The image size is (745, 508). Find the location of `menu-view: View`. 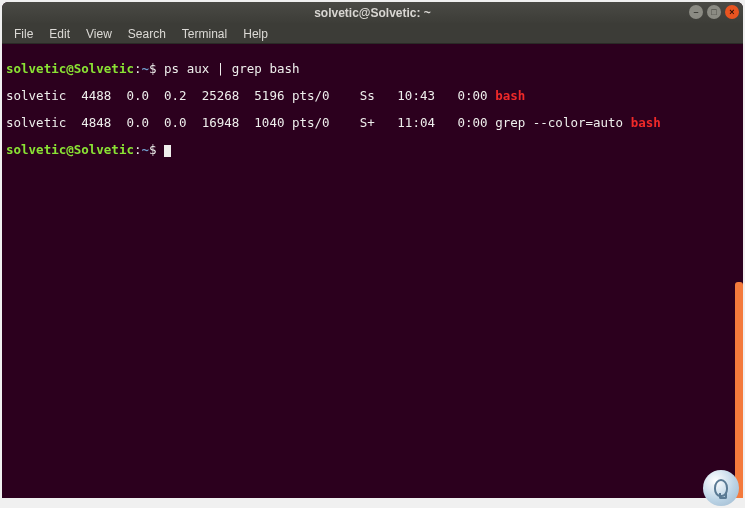

menu-view: View is located at coordinates (99, 34).